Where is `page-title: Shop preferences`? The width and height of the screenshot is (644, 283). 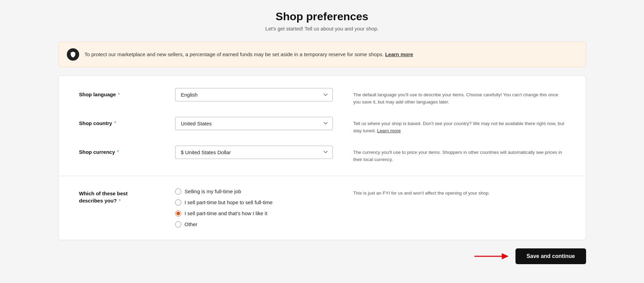 page-title: Shop preferences is located at coordinates (322, 16).